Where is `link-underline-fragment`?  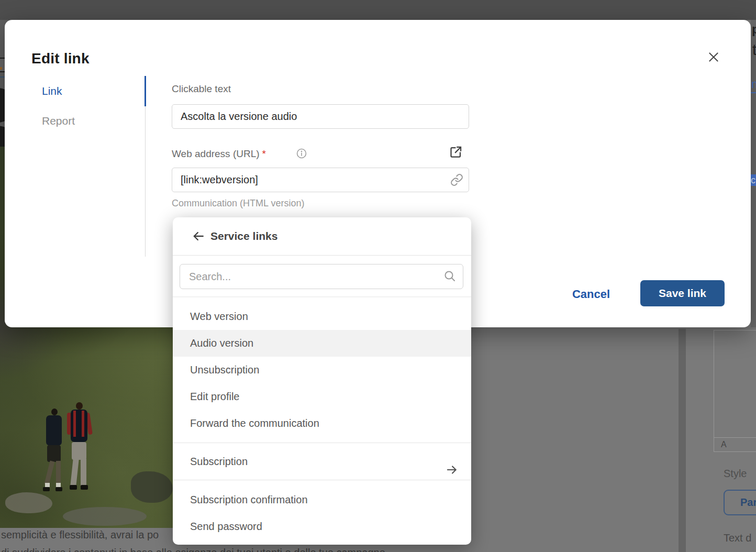 link-underline-fragment is located at coordinates (753, 93).